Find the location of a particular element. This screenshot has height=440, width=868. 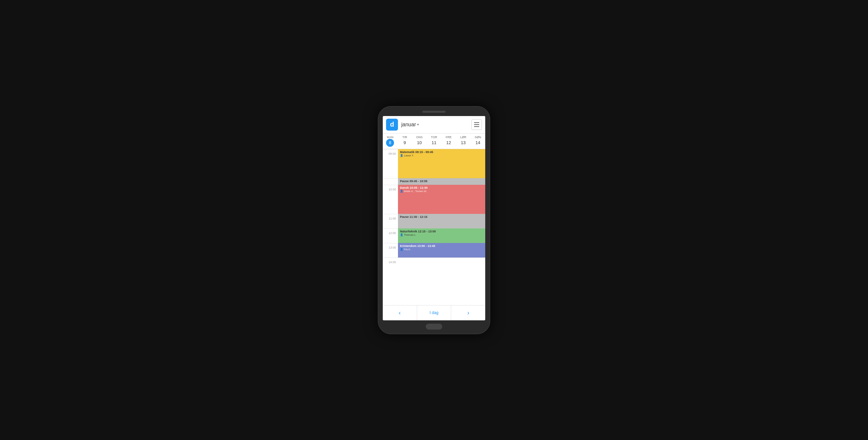

time-row-1400: 14:00 is located at coordinates (390, 265).